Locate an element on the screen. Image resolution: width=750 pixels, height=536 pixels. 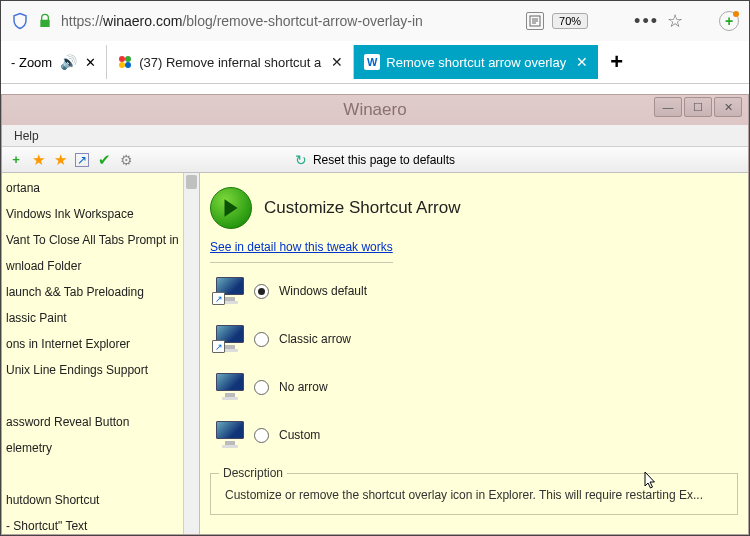
description-text: Customize or remove the shortcut overlay… is located at coordinates (474, 495).